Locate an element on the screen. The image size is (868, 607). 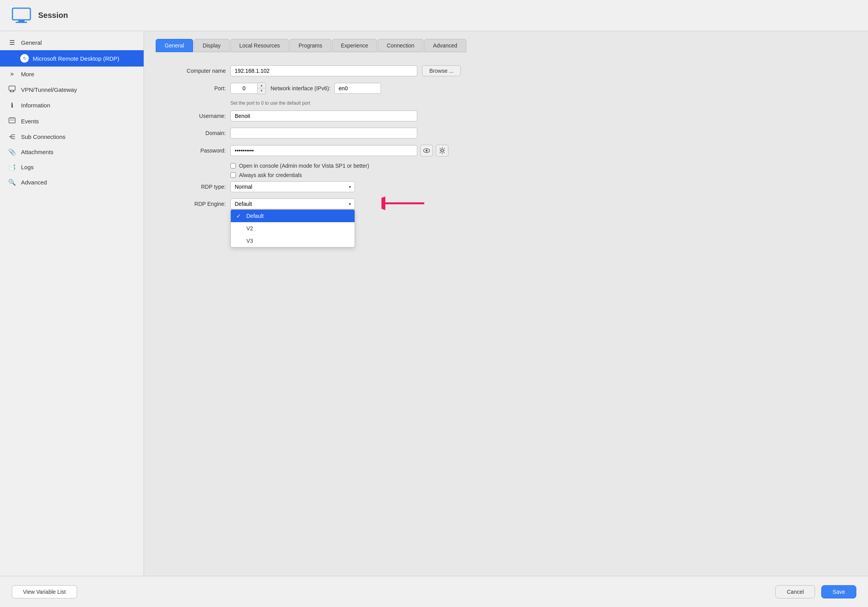
rdp-icon: ↻ is located at coordinates (25, 58).